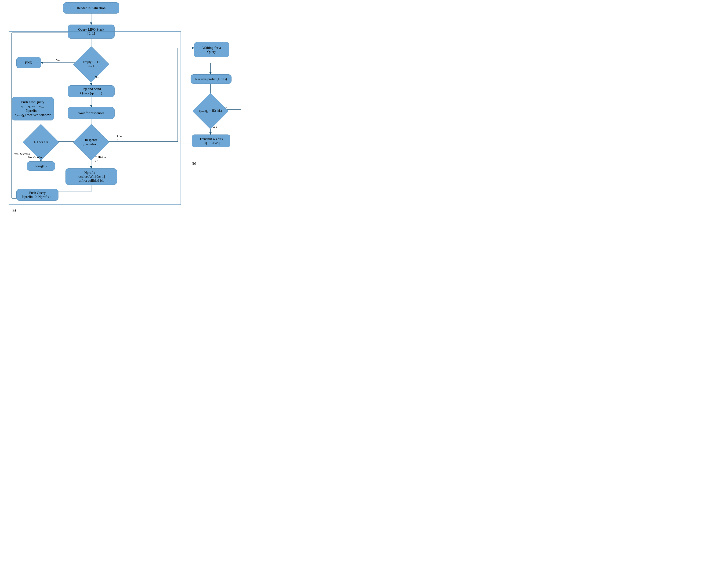 This screenshot has width=728, height=581. Describe the element at coordinates (29, 63) in the screenshot. I see `end-label: END` at that location.